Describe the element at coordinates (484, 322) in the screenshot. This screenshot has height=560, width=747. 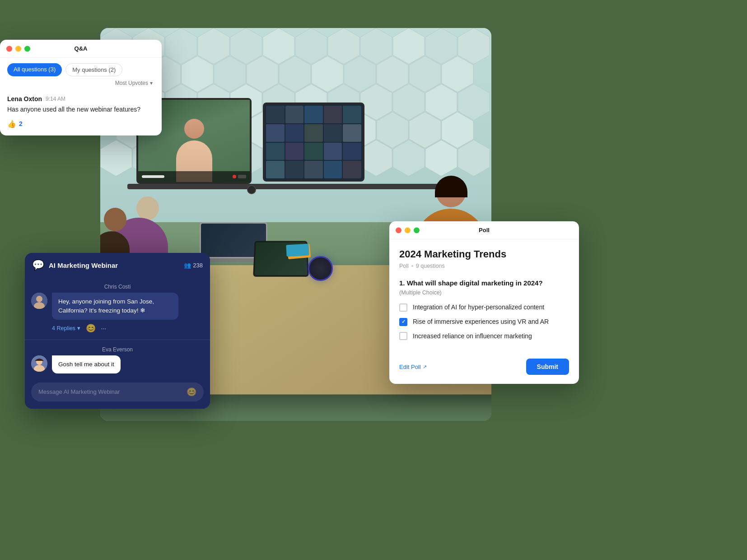
I see `poll-option-2: Rise of immersive experiences using VR a…` at that location.